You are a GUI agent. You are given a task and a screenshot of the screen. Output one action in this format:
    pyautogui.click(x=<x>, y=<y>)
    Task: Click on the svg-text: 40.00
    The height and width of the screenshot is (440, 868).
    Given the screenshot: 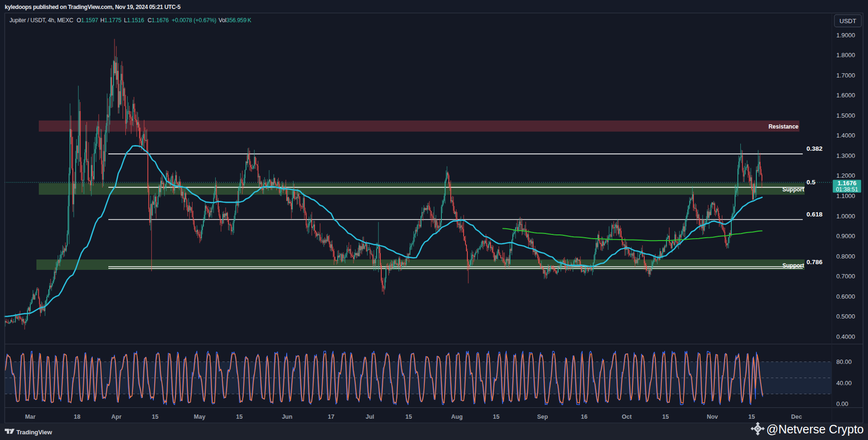 What is the action you would take?
    pyautogui.click(x=844, y=383)
    